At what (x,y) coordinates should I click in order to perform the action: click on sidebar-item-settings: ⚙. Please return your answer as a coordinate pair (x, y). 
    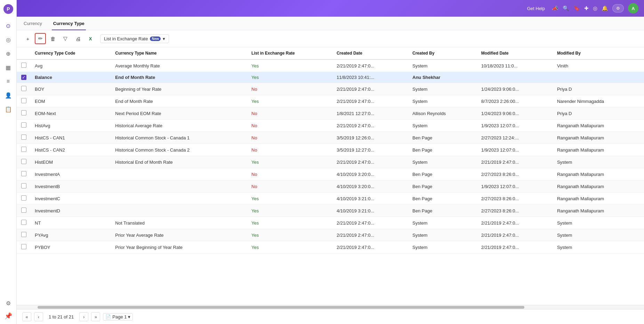
    Looking at the image, I should click on (8, 303).